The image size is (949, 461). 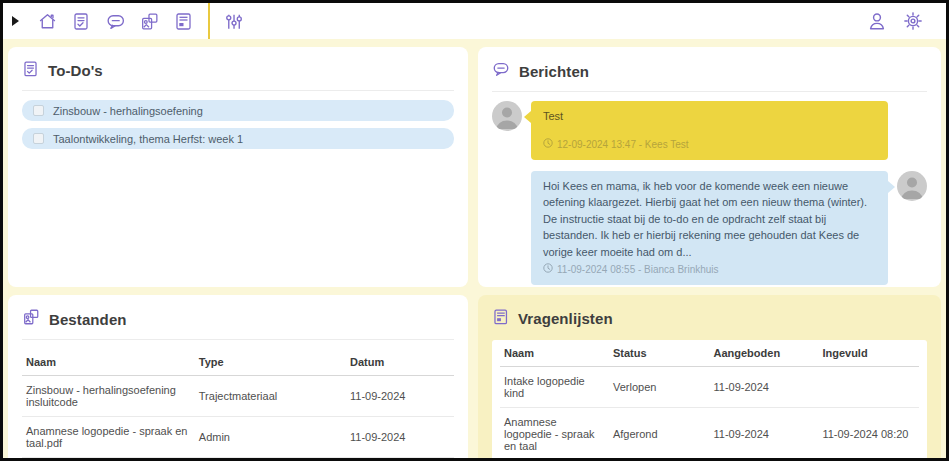 I want to click on q-col-ingevuld: Ingevuld, so click(x=868, y=354).